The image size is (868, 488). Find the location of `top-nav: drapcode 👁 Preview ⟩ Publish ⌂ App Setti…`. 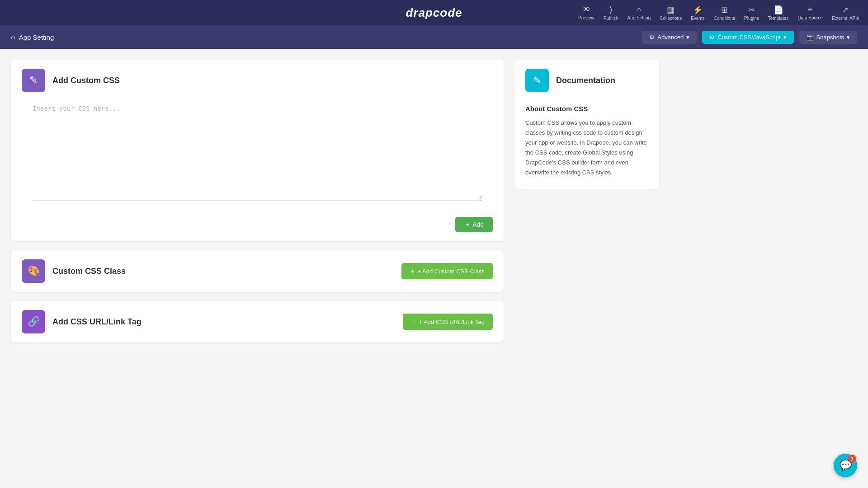

top-nav: drapcode 👁 Preview ⟩ Publish ⌂ App Setti… is located at coordinates (434, 13).